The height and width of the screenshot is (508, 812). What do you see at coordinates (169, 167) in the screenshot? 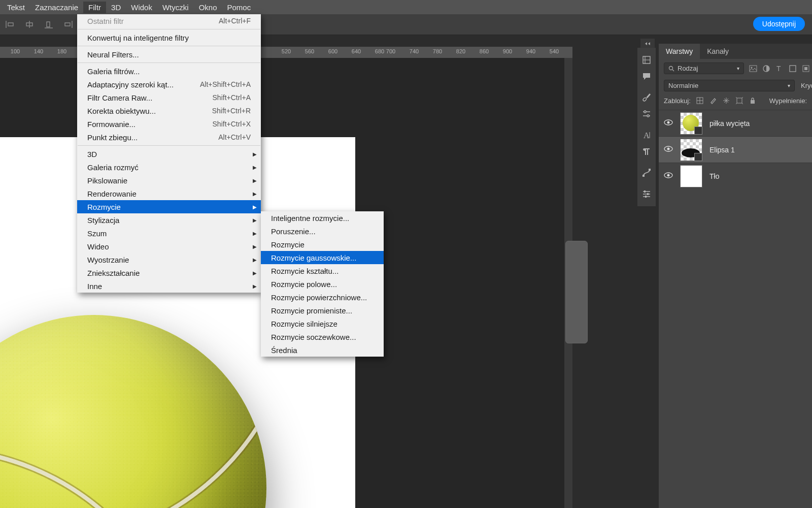
I see `menu-item: Galeria rozmyć` at bounding box center [169, 167].